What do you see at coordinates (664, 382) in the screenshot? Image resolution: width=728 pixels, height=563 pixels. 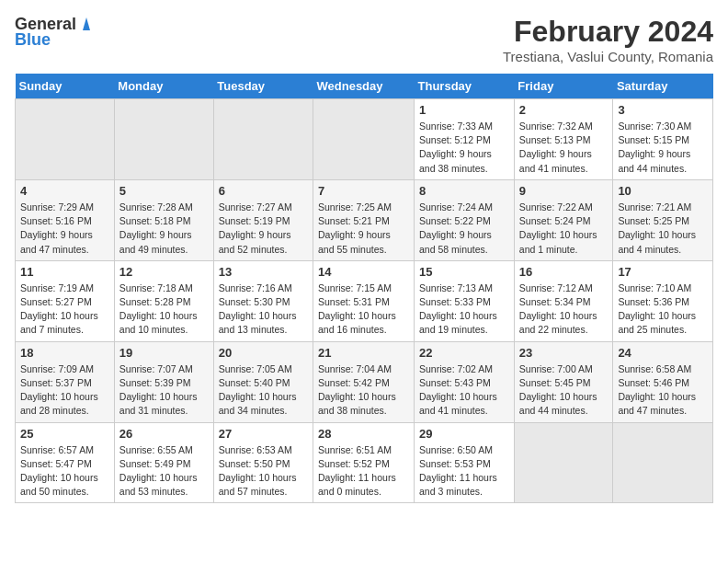 I see `calendar-cell: 24Sunrise: 6:58 AM Sunset: 5:46 PM Dayli…` at bounding box center [664, 382].